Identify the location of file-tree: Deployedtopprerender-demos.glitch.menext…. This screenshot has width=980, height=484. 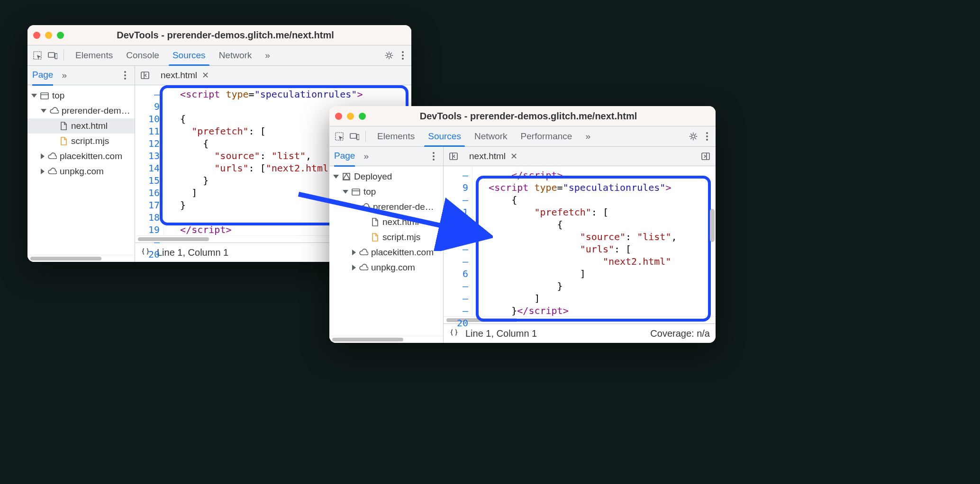
(386, 251).